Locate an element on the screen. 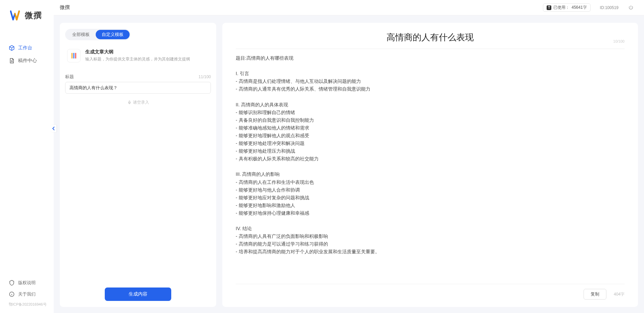 The height and width of the screenshot is (313, 644). user-id: ID:100519 is located at coordinates (609, 8).